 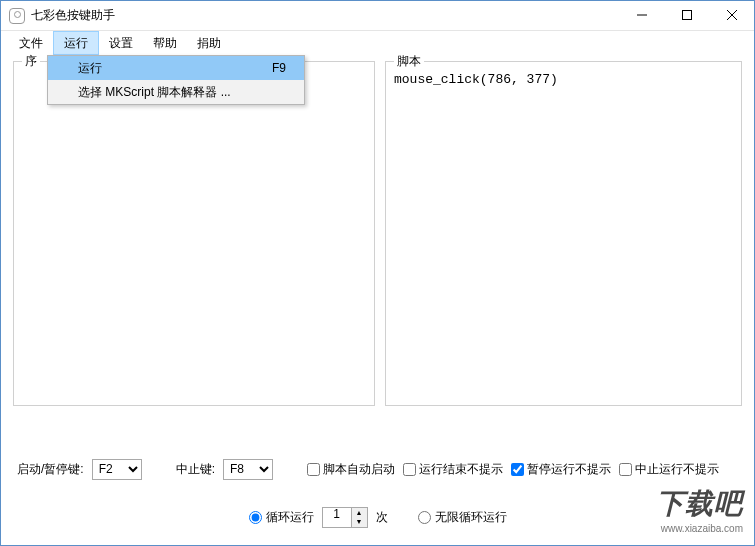 What do you see at coordinates (196, 470) in the screenshot?
I see `stop-label: 中止键:` at bounding box center [196, 470].